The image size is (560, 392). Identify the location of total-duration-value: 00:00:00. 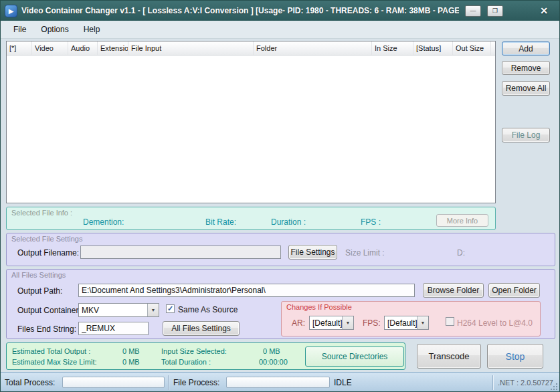
(273, 362).